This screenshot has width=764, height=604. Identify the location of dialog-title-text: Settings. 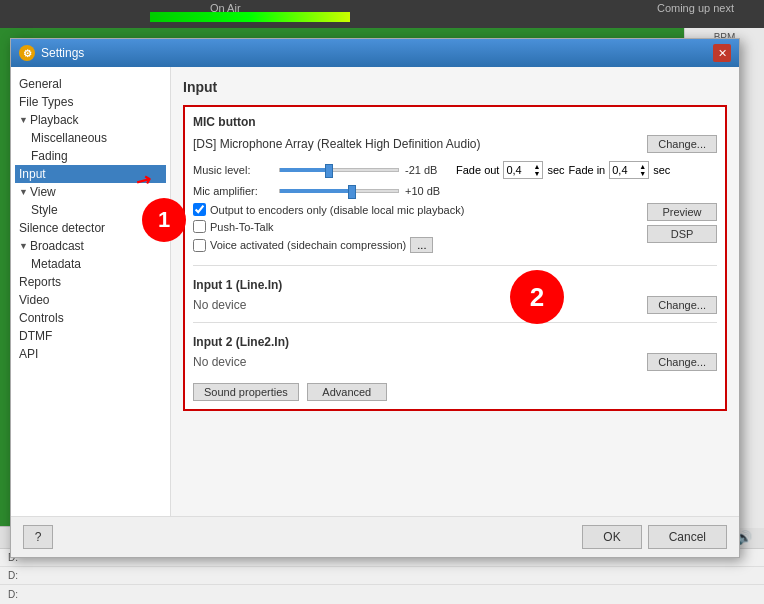
(62, 53).